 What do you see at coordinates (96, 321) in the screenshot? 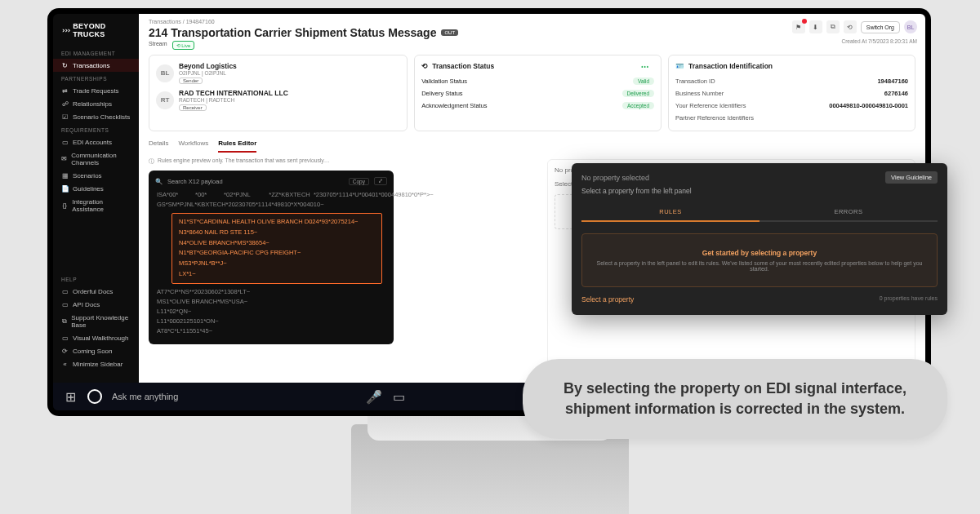
I see `sidebar-item-support-kb: ⧉Support Knowledge Base` at bounding box center [96, 321].